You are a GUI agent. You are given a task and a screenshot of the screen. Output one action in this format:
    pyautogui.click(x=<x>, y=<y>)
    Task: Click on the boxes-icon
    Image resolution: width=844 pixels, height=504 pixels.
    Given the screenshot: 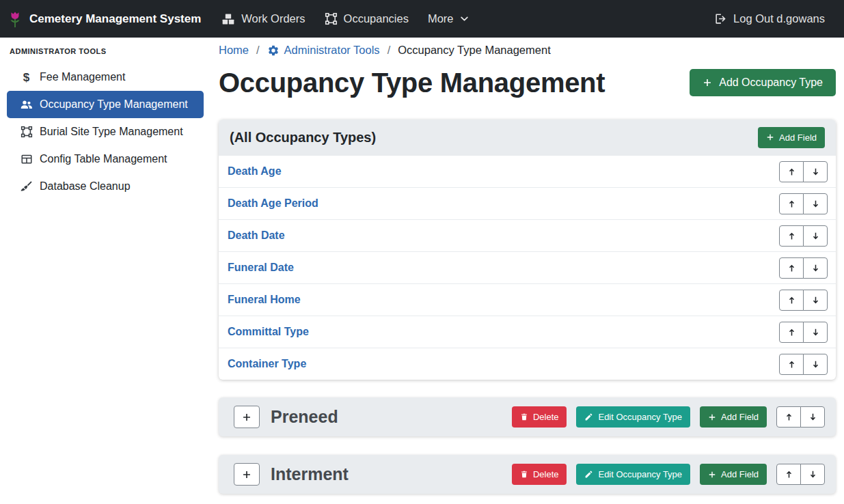 What is the action you would take?
    pyautogui.click(x=228, y=19)
    